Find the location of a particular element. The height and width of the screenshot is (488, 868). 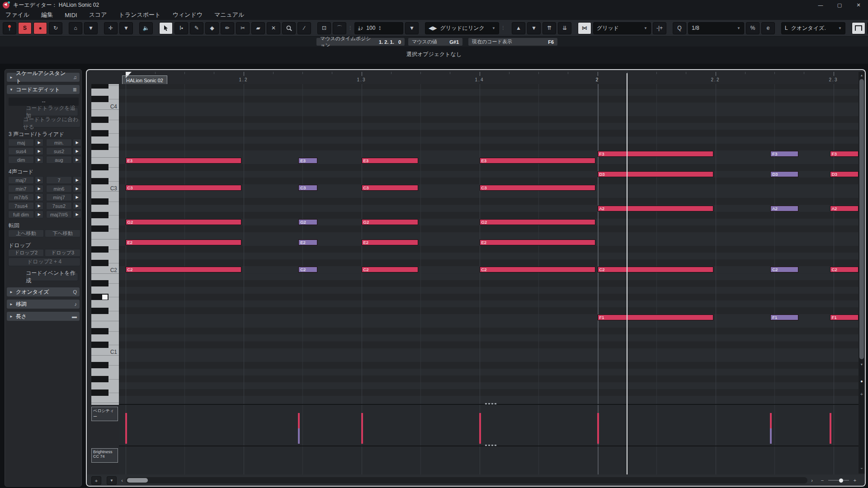

midi-note: A2 is located at coordinates (784, 209).